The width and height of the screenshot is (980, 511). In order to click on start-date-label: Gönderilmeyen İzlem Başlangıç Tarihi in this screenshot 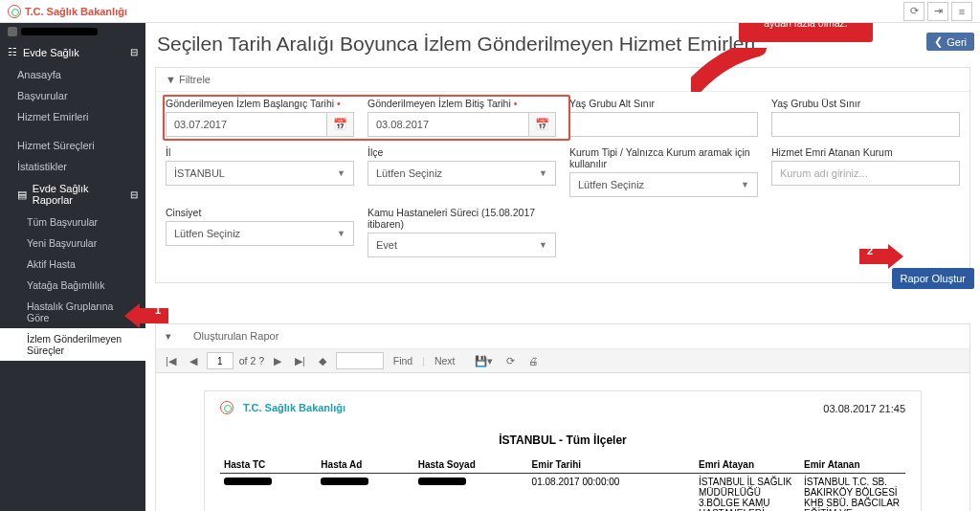, I will do `click(260, 103)`.